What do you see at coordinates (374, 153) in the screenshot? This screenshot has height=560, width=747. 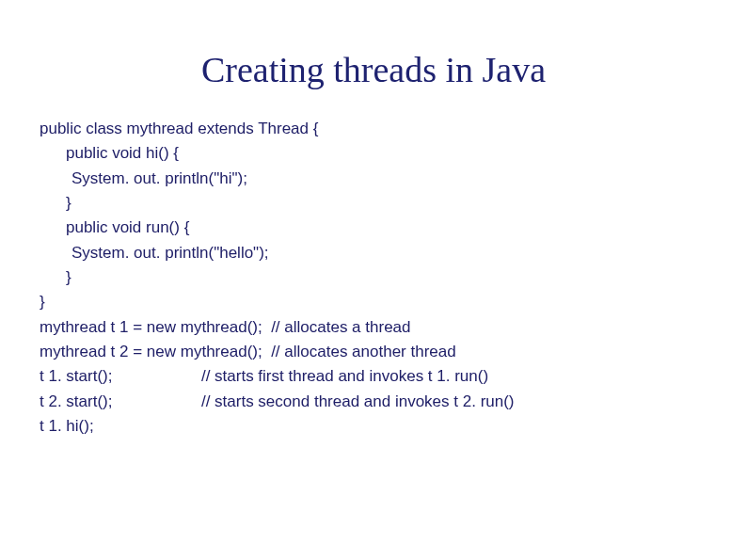 I see `code-line: public void hi() {` at bounding box center [374, 153].